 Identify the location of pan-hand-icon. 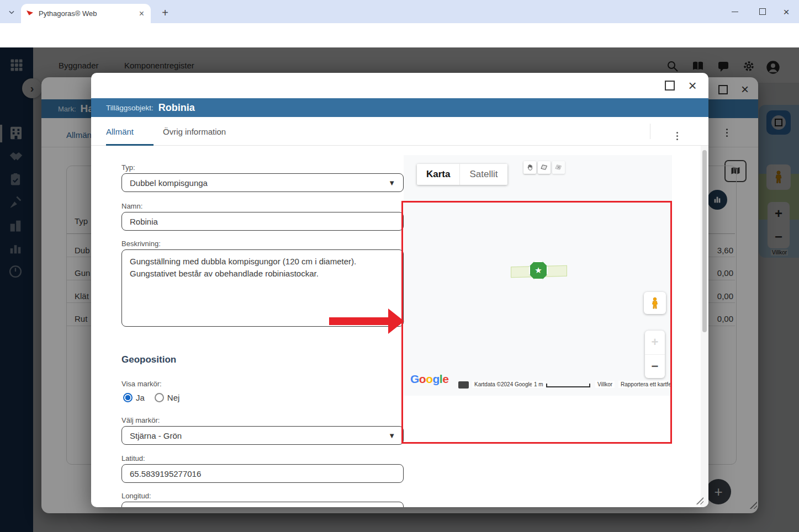
(530, 168).